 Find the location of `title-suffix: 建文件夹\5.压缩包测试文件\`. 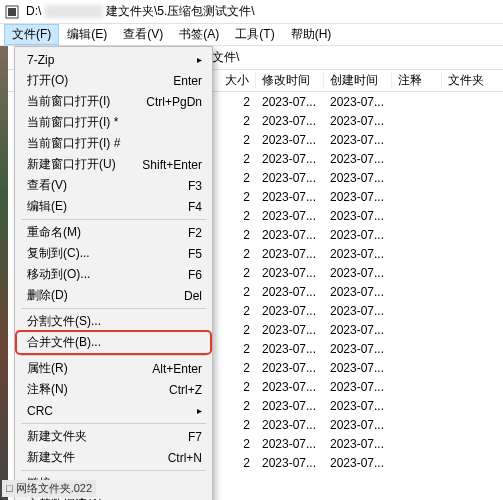

title-suffix: 建文件夹\5.压缩包测试文件\ is located at coordinates (180, 11).